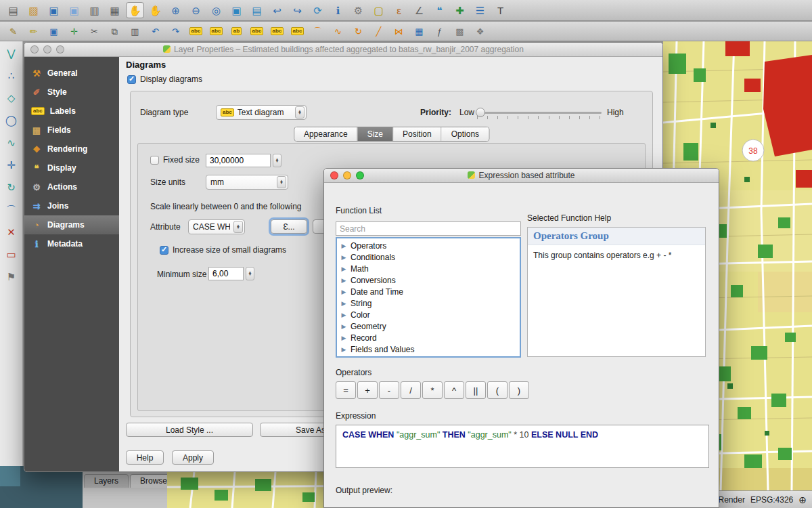  I want to click on operator-button-(: (, so click(497, 390).